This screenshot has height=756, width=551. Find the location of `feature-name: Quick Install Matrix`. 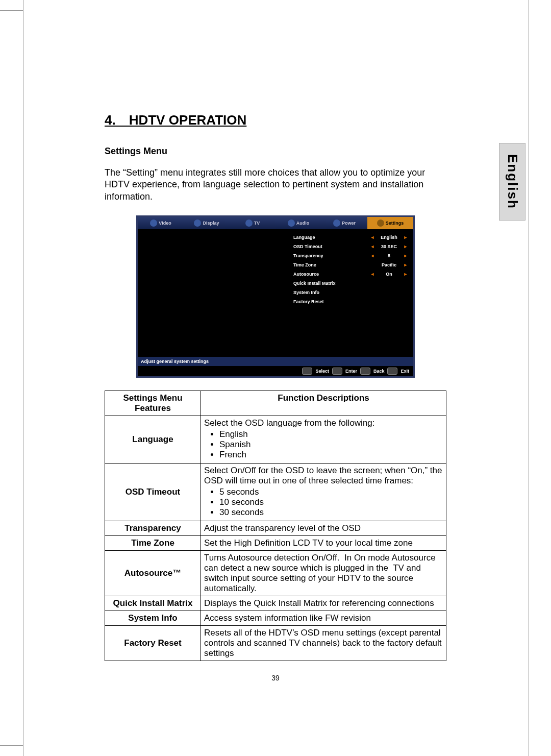

feature-name: Quick Install Matrix is located at coordinates (153, 603).